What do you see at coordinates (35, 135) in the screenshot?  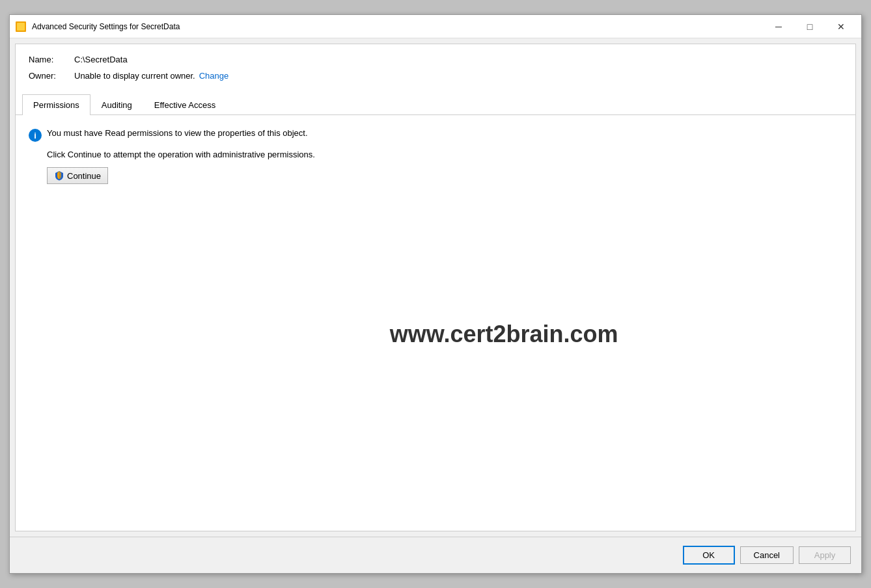 I see `info-icon: i` at bounding box center [35, 135].